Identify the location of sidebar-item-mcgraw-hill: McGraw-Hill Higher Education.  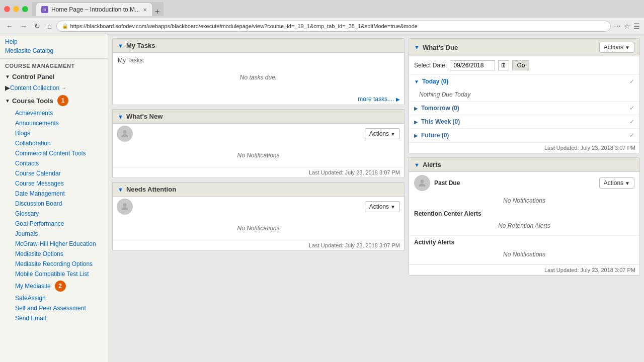
(59, 244).